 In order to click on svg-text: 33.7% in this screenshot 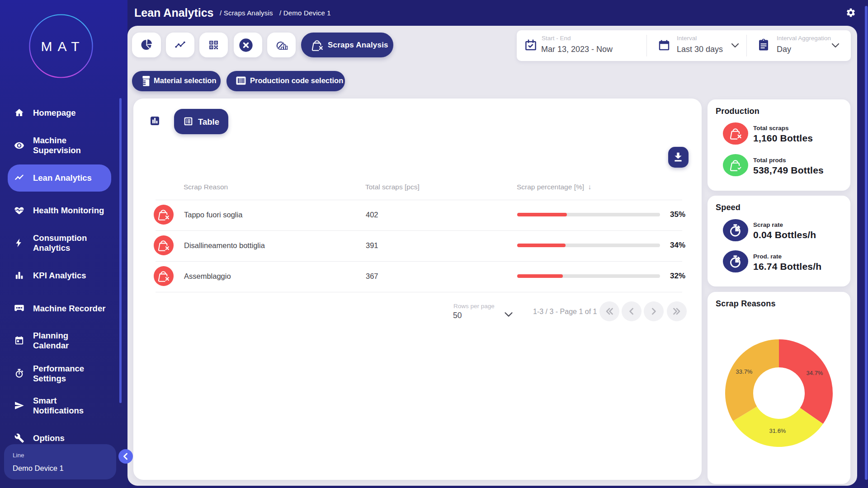, I will do `click(744, 371)`.